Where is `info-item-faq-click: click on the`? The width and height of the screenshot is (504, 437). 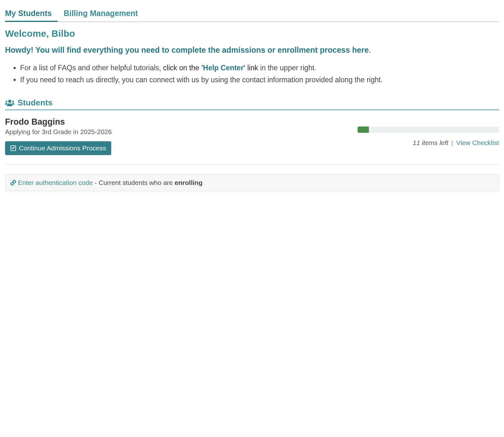 info-item-faq-click: click on the is located at coordinates (182, 68).